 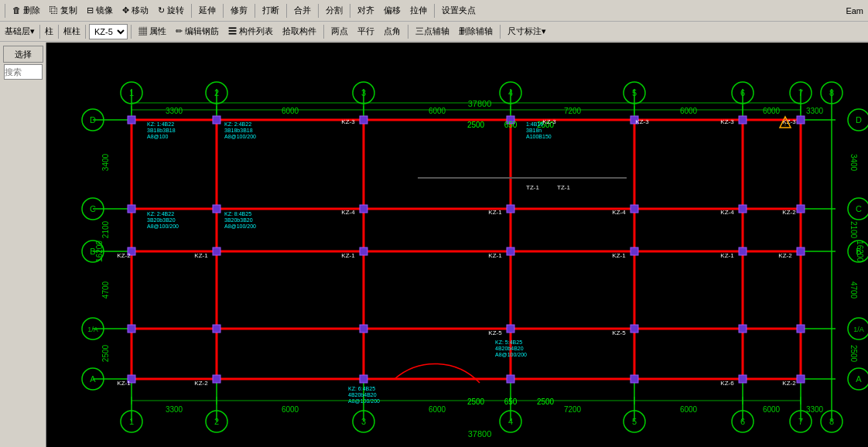 I want to click on sep0, so click(x=5, y=11).